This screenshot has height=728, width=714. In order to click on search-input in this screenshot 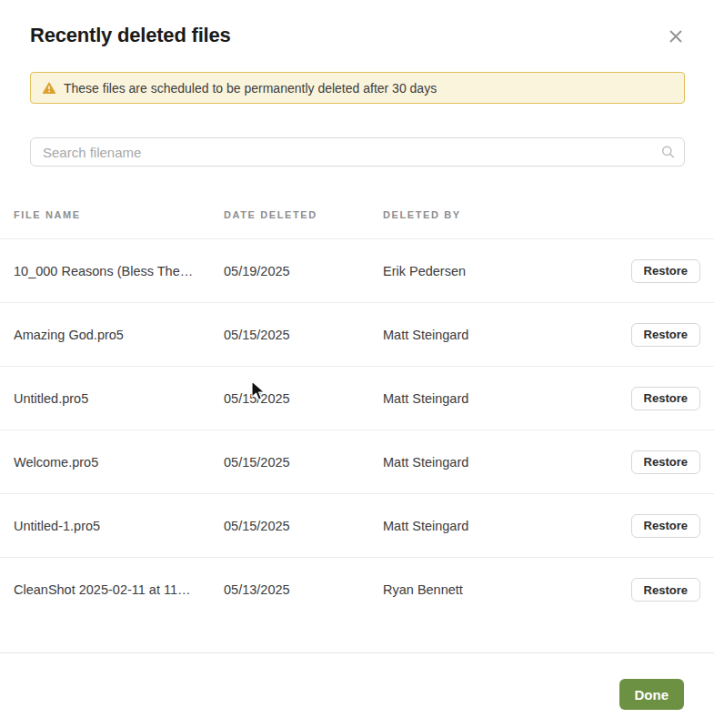, I will do `click(357, 152)`.